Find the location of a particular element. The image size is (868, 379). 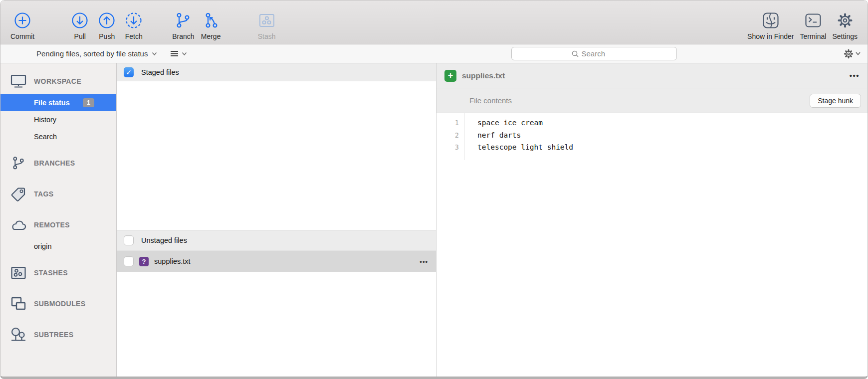

merge-label: Merge is located at coordinates (211, 36).